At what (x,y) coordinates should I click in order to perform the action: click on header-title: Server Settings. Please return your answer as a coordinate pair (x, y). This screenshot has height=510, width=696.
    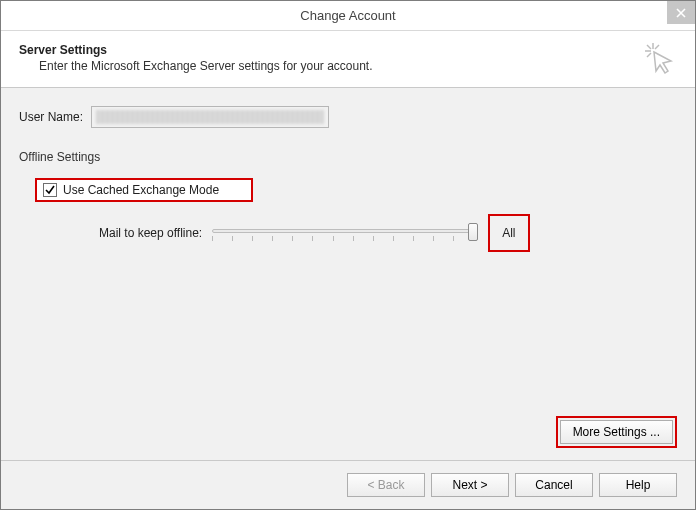
    Looking at the image, I should click on (348, 50).